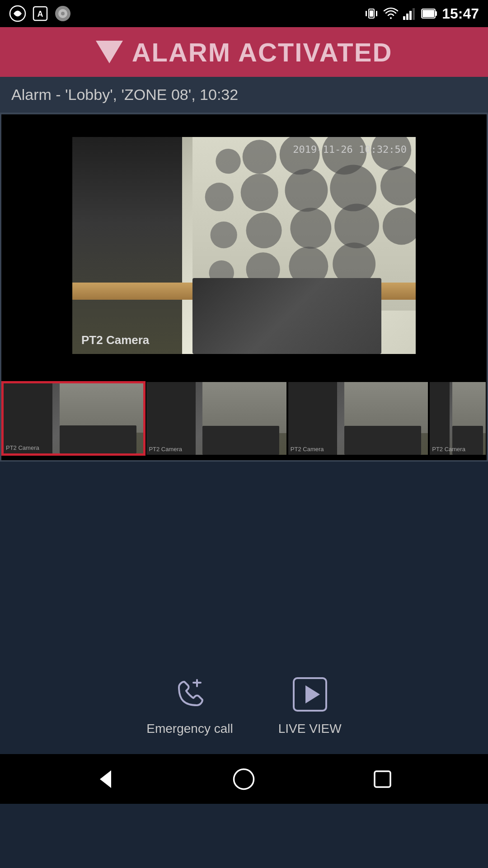 This screenshot has width=488, height=868. I want to click on thumb-label-3: PT2 Camera, so click(307, 449).